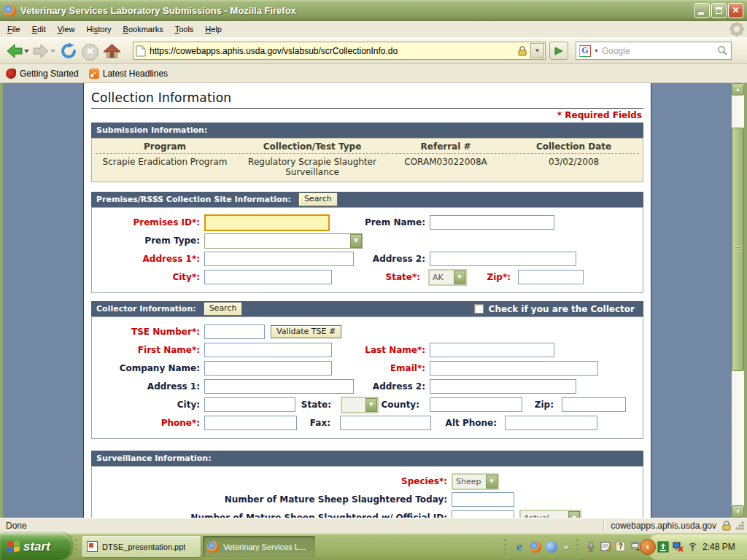 This screenshot has width=747, height=560. I want to click on mature-official-input, so click(483, 514).